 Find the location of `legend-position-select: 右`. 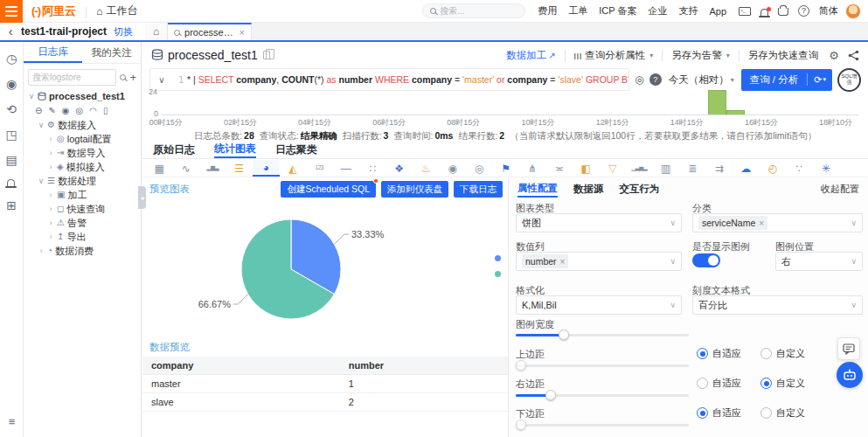

legend-position-select: 右 is located at coordinates (819, 261).